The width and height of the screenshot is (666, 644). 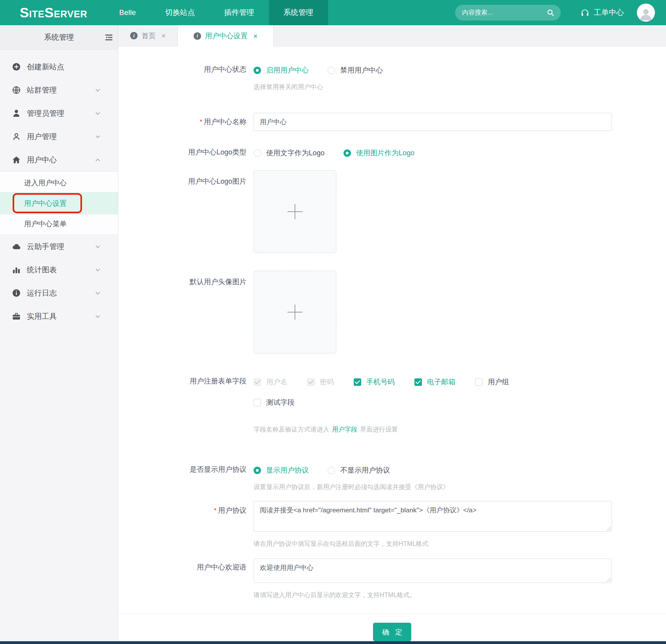 I want to click on checkbox-label: 用户名, so click(x=277, y=382).